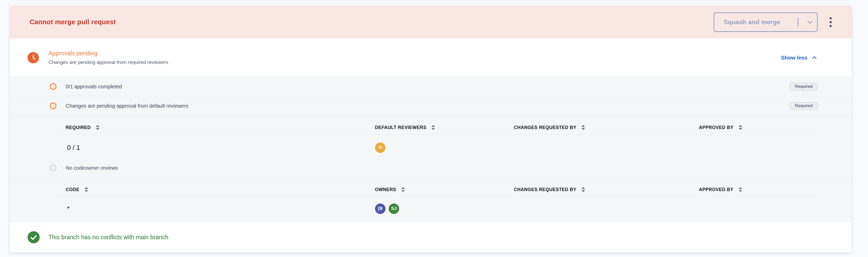 The height and width of the screenshot is (257, 868). Describe the element at coordinates (34, 237) in the screenshot. I see `success-check-icon` at that location.